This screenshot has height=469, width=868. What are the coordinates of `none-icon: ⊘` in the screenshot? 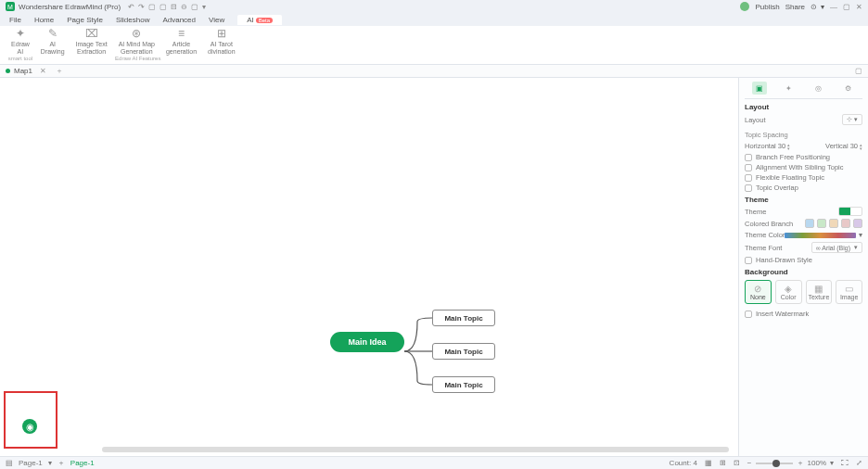 It's located at (758, 289).